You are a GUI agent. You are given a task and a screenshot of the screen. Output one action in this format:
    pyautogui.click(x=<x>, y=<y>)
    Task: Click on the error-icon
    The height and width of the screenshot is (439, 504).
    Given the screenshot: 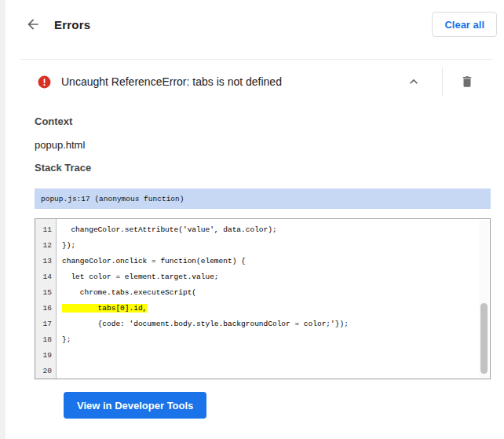 What is the action you would take?
    pyautogui.click(x=44, y=82)
    